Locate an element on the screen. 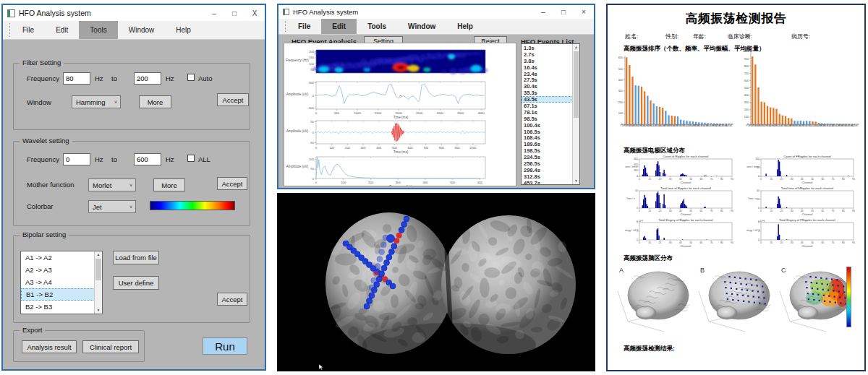  filter-freq-from-input is located at coordinates (77, 78).